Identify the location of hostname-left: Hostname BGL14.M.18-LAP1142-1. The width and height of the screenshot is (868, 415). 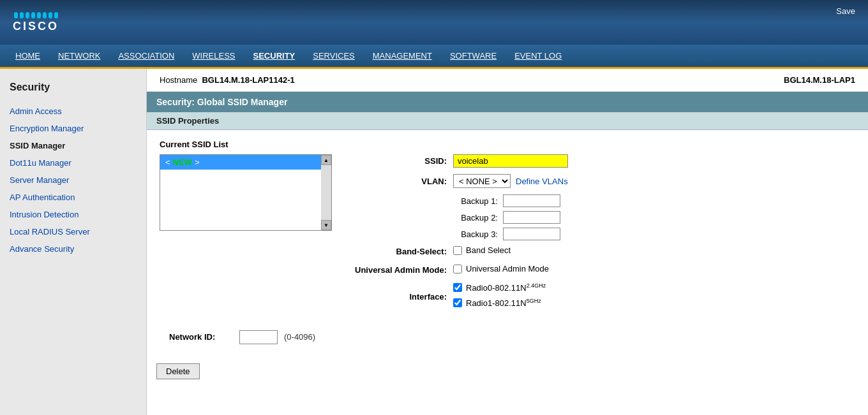
(227, 80).